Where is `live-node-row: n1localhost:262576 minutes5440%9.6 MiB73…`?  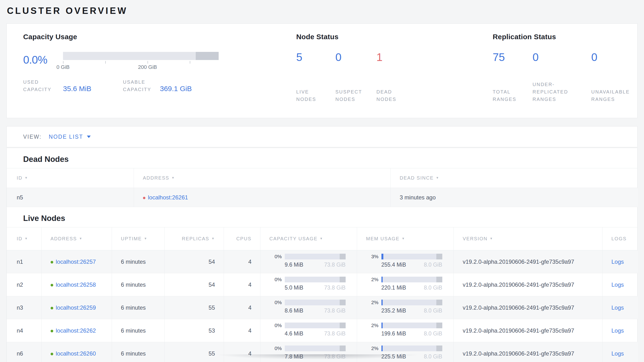
live-node-row: n1localhost:262576 minutes5440%9.6 MiB73… is located at coordinates (322, 262).